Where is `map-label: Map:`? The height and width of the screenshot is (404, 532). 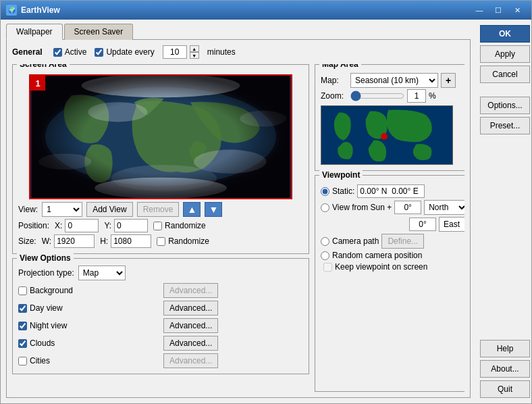
map-label: Map: is located at coordinates (334, 80).